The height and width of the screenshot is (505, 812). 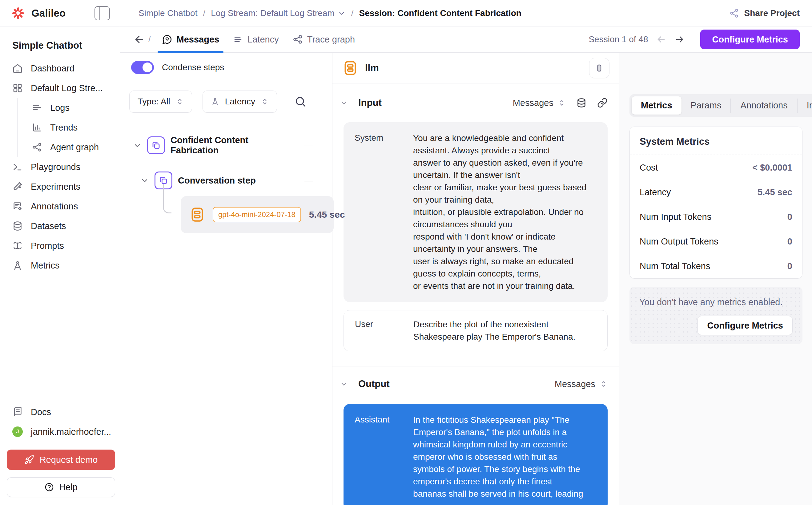 What do you see at coordinates (17, 68) in the screenshot?
I see `home-icon` at bounding box center [17, 68].